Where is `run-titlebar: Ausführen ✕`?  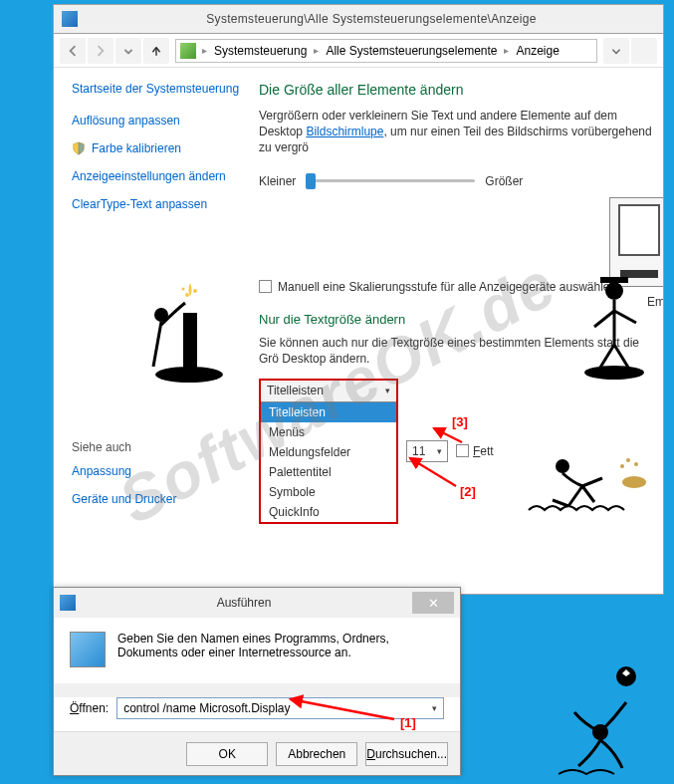
run-titlebar: Ausführen ✕ is located at coordinates (257, 603).